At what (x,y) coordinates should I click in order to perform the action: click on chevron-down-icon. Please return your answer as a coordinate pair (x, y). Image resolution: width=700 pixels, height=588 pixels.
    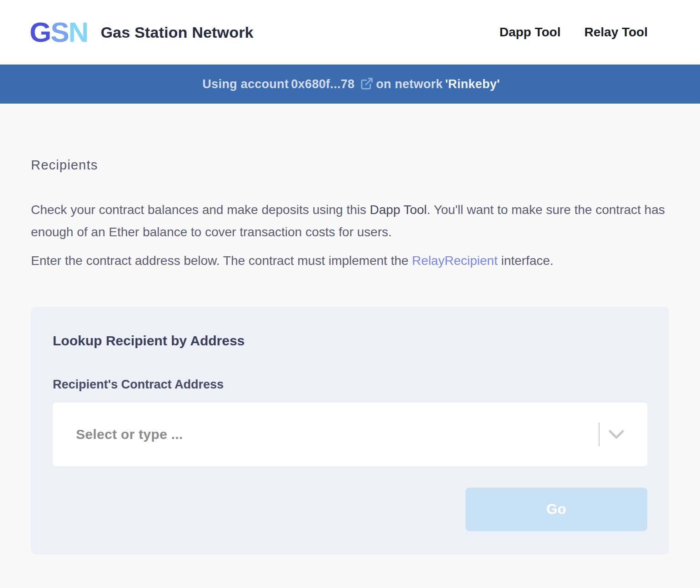
    Looking at the image, I should click on (616, 434).